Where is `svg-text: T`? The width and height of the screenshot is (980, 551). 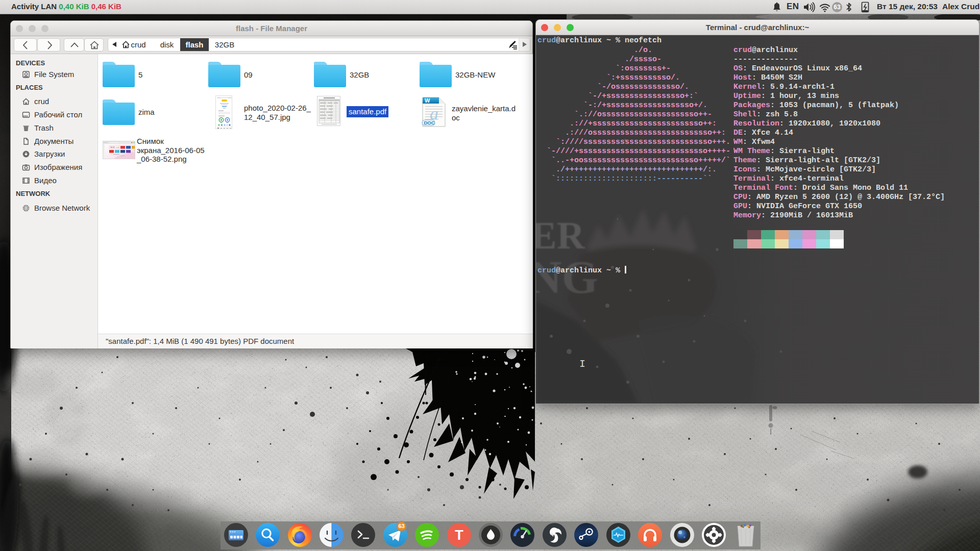
svg-text: T is located at coordinates (459, 535).